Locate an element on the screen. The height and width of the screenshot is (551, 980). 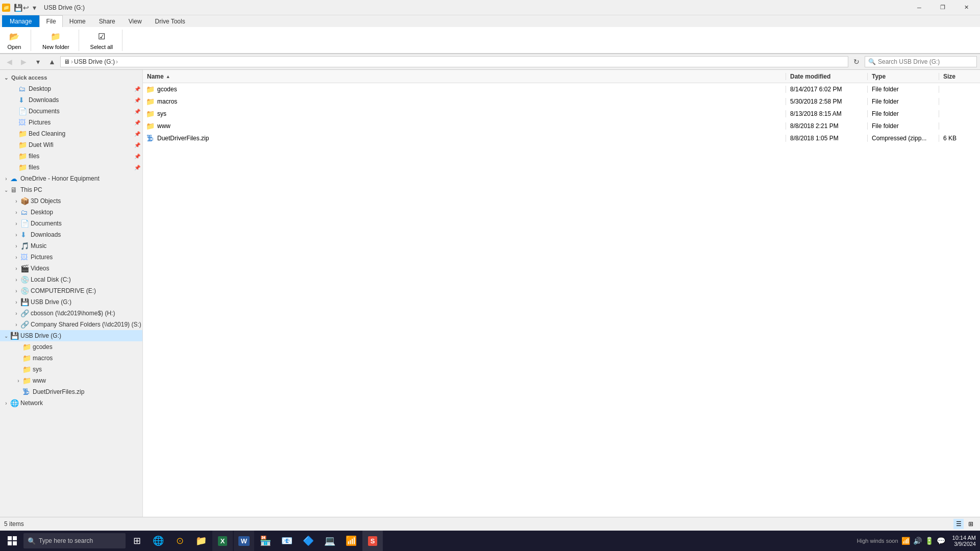
notification-icon: 💬 is located at coordinates (941, 541).